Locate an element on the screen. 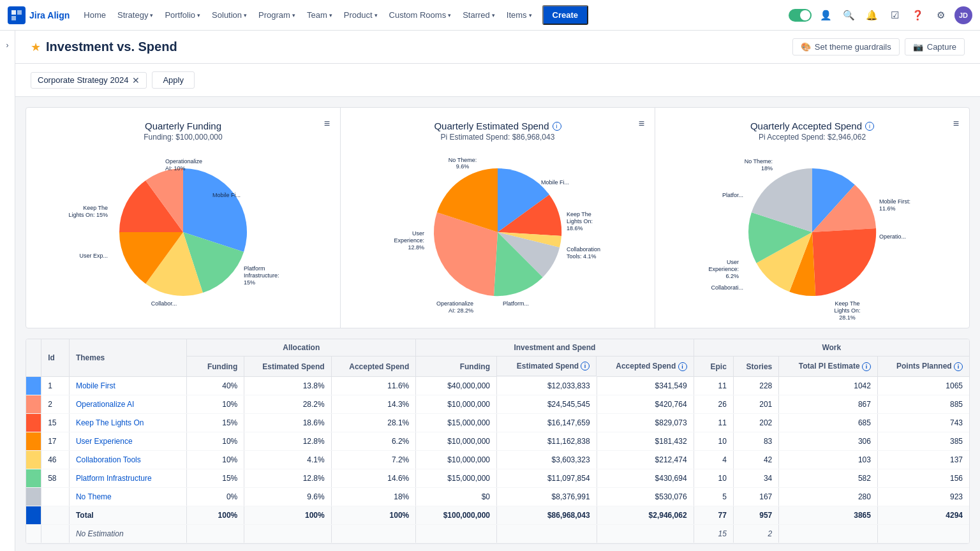  svg-text: Infrastructure: is located at coordinates (262, 276).